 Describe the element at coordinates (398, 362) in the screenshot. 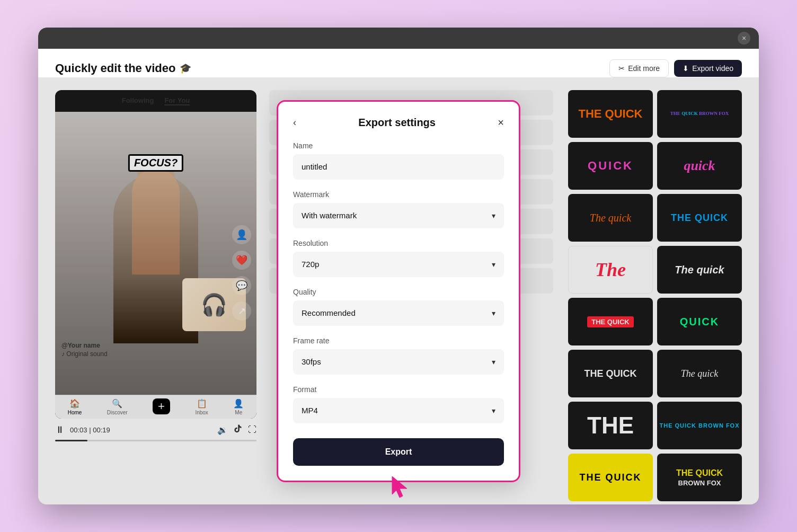

I see `frame-rate-select: 30fps 60fps 24fps` at that location.